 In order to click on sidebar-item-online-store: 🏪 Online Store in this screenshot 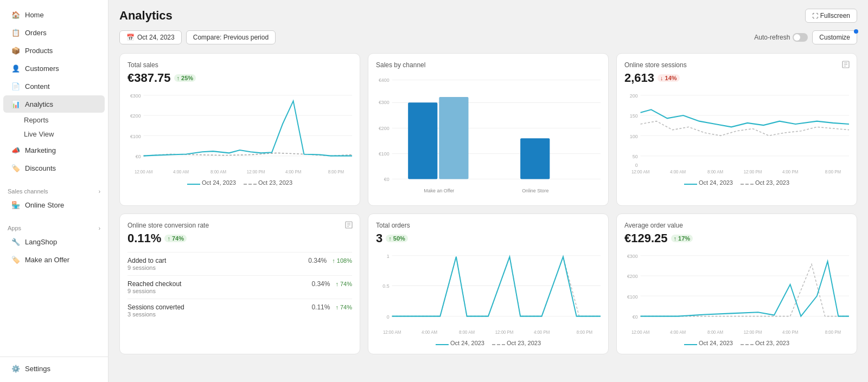, I will do `click(54, 205)`.